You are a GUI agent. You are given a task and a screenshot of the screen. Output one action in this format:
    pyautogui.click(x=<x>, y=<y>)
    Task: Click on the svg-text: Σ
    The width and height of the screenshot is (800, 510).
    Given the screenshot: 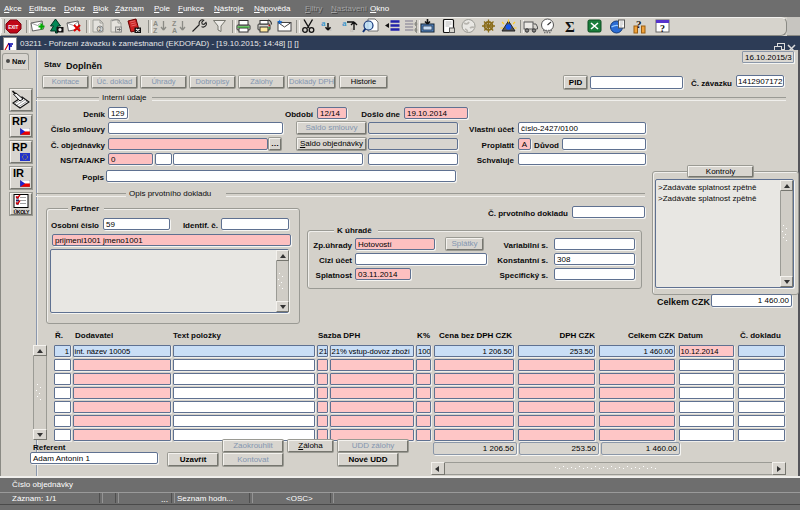 What is the action you would take?
    pyautogui.click(x=570, y=27)
    